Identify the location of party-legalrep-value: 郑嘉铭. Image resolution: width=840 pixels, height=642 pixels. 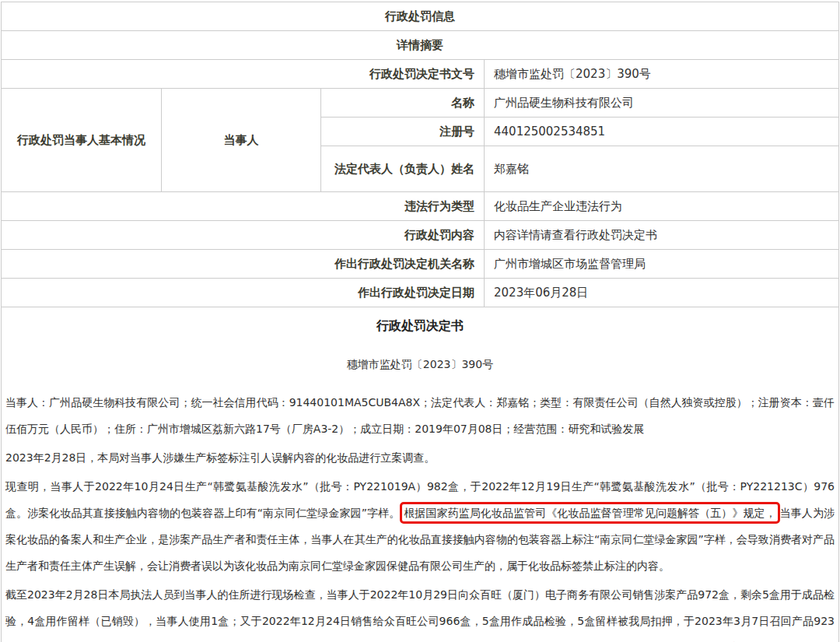
(662, 170).